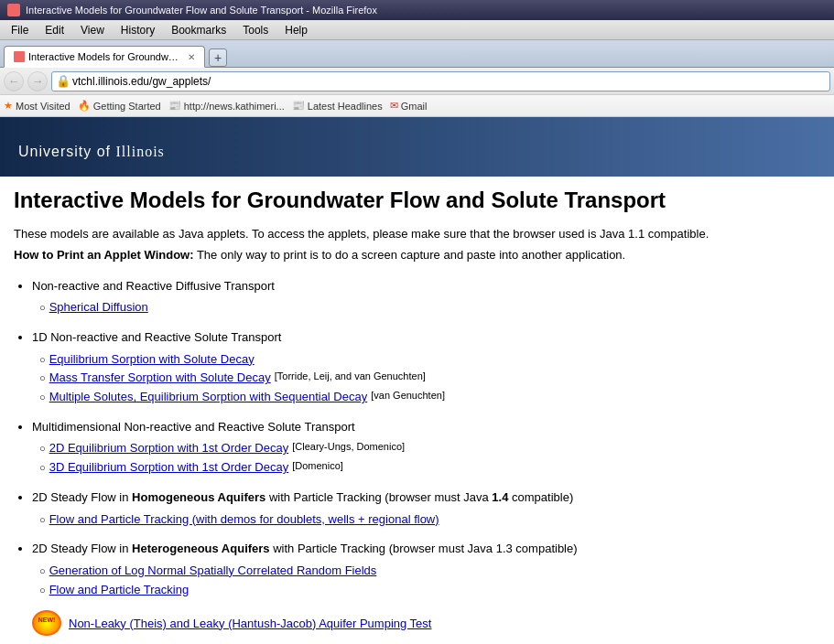 The image size is (834, 644). Describe the element at coordinates (500, 498) in the screenshot. I see `section-4-version: 1.4` at that location.